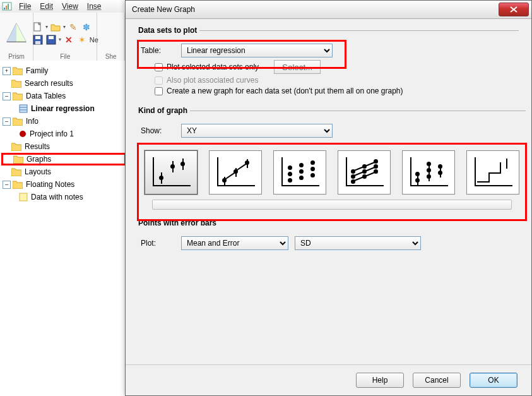  What do you see at coordinates (158, 131) in the screenshot?
I see `label-show: Show:` at bounding box center [158, 131].